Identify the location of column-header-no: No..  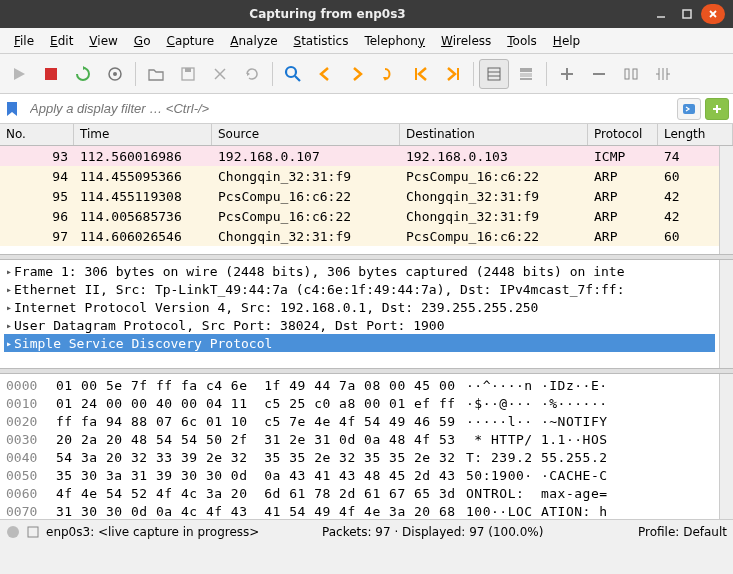
(37, 134).